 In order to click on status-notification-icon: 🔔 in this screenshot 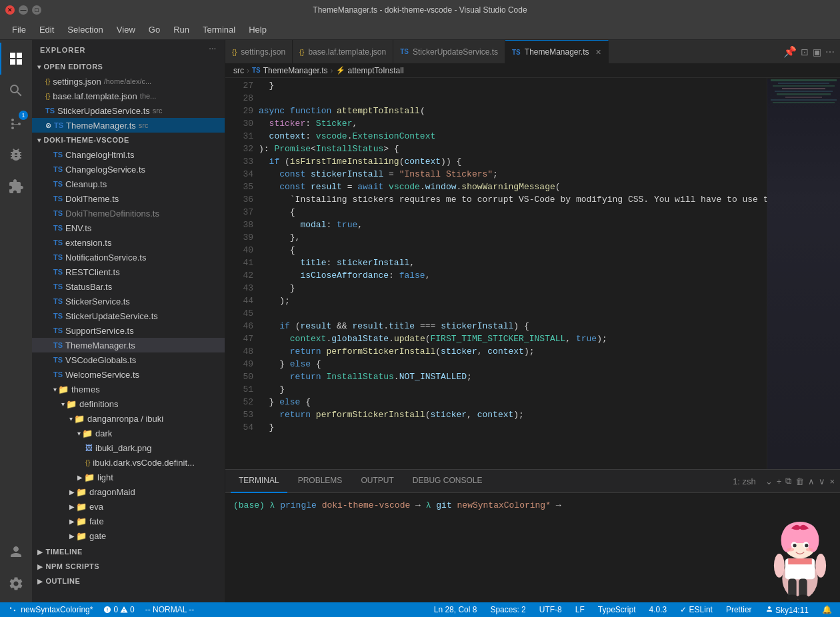, I will do `click(827, 610)`.